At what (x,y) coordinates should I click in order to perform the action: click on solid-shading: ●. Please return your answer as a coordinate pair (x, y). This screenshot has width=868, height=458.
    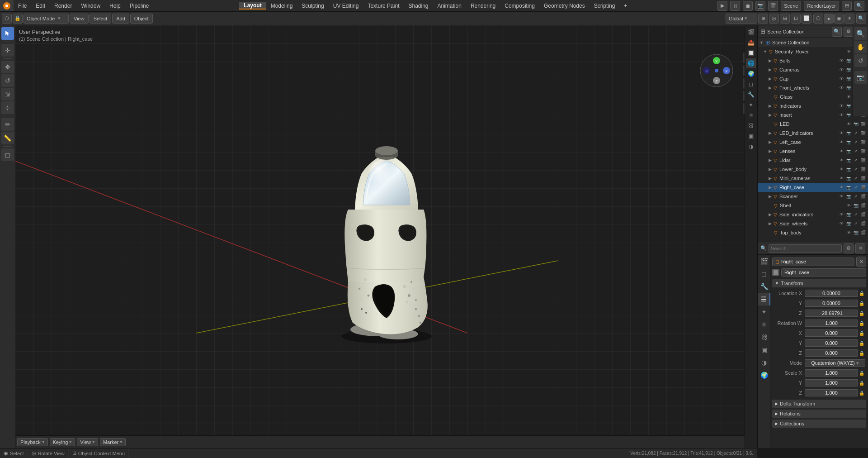
    Looking at the image, I should click on (829, 19).